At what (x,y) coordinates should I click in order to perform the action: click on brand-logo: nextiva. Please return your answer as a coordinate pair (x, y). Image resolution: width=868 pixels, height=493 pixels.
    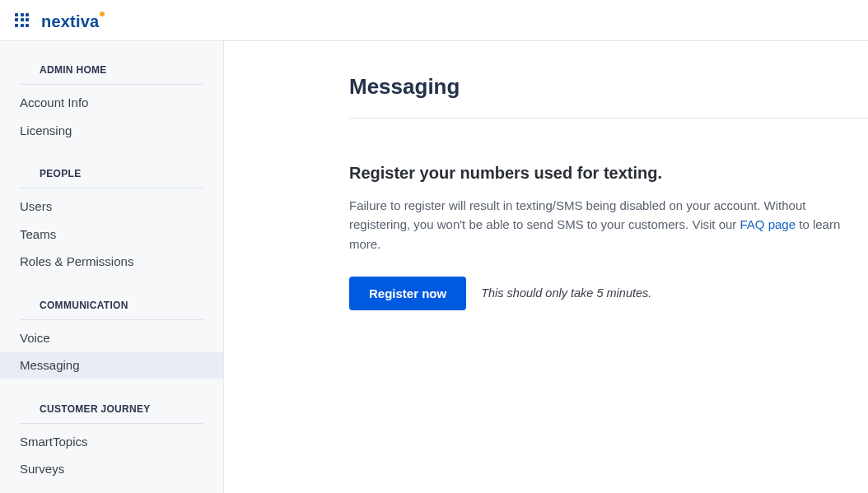
    Looking at the image, I should click on (79, 21).